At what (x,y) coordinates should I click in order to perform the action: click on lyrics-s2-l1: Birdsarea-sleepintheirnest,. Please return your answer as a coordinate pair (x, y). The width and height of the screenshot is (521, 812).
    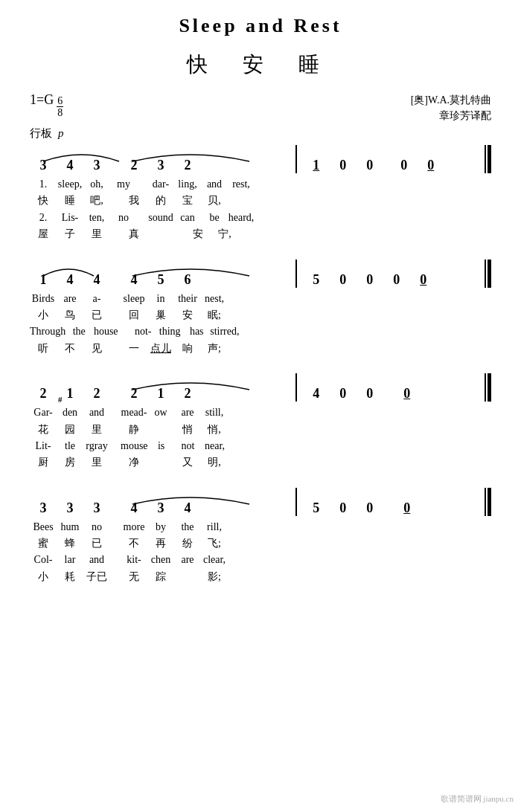
    Looking at the image, I should click on (260, 299).